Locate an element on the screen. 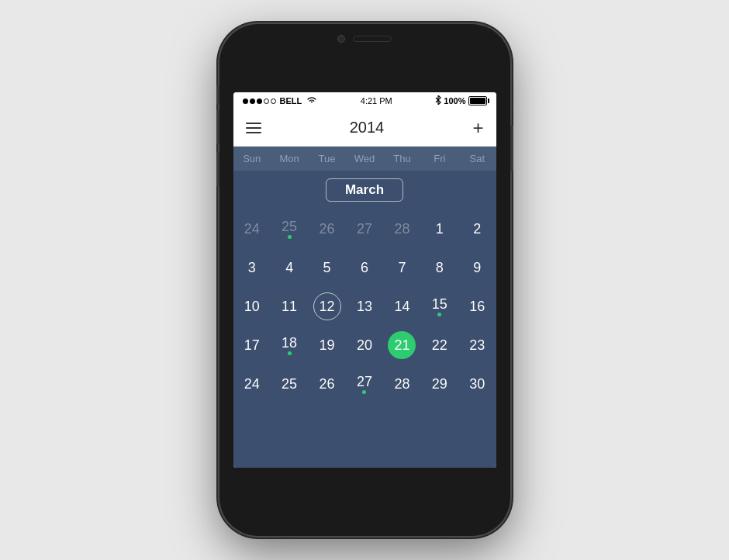 The height and width of the screenshot is (560, 729). carrier-name: BELL is located at coordinates (292, 101).